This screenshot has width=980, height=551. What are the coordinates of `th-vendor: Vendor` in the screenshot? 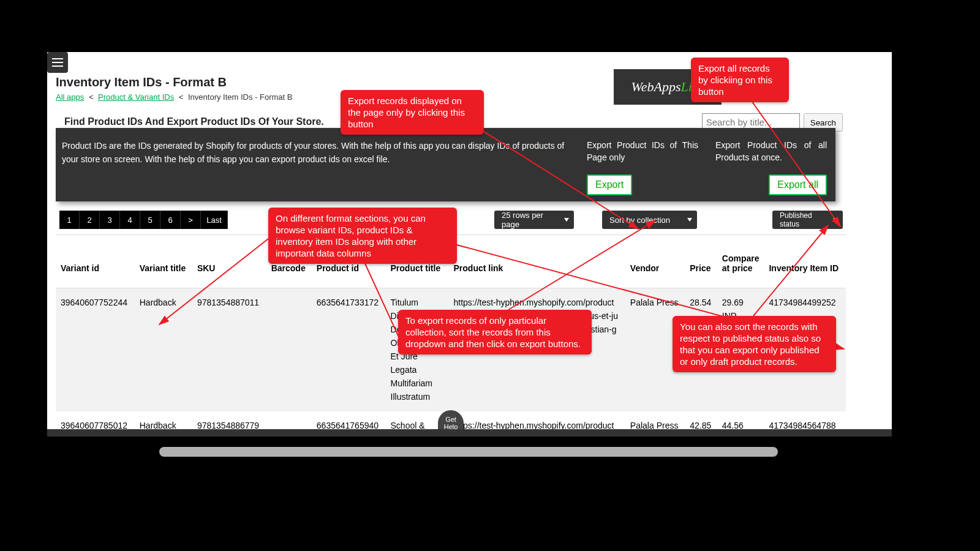 It's located at (655, 262).